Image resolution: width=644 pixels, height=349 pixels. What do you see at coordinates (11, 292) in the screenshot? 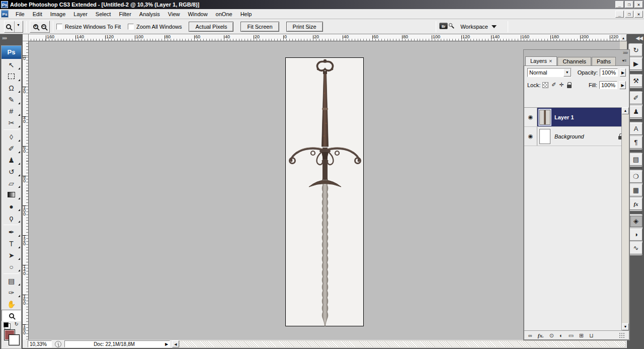
I see `eyedropper-tool: ✑` at bounding box center [11, 292].